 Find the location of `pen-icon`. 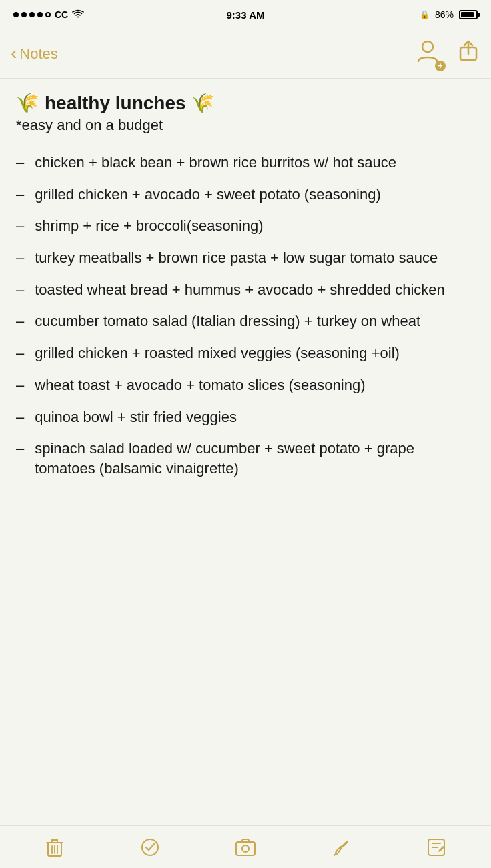

pen-icon is located at coordinates (341, 847).